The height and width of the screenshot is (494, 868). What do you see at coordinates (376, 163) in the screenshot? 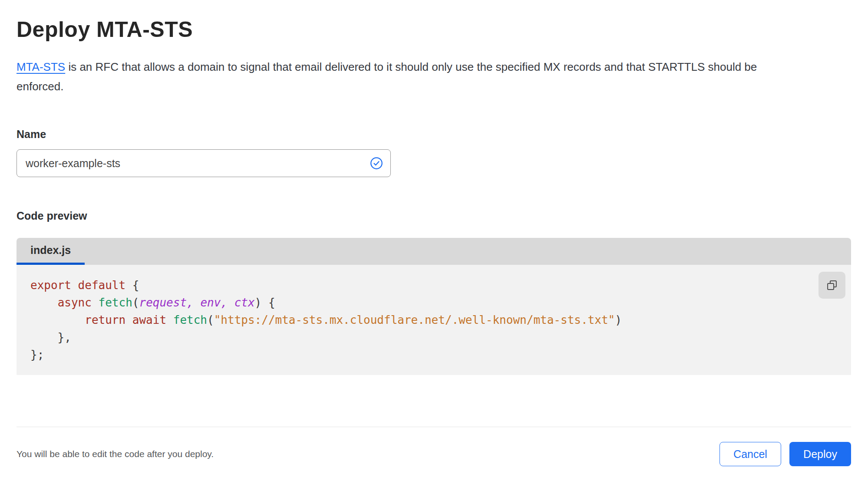
I see `check-circle-icon` at bounding box center [376, 163].